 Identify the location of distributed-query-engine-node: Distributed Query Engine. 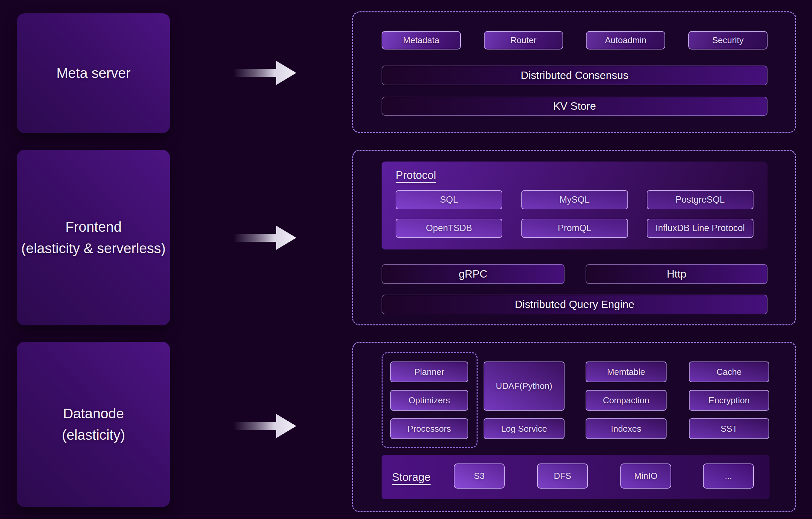
(575, 305).